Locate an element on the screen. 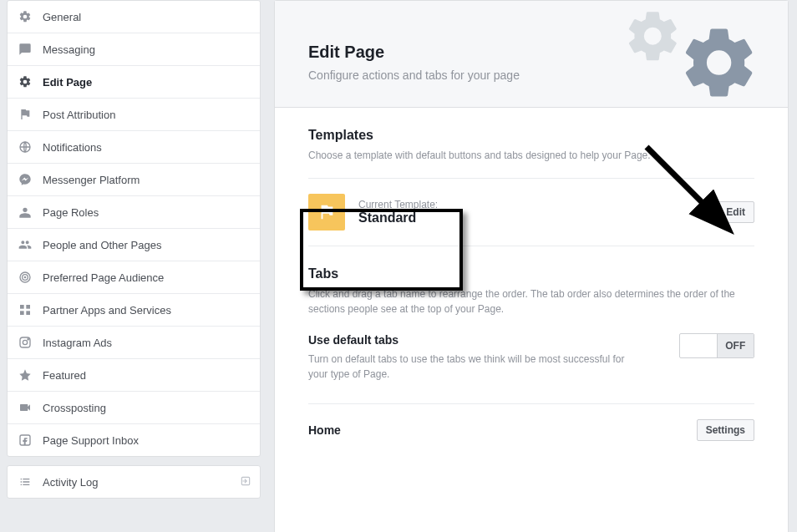  grid-icon is located at coordinates (25, 310).